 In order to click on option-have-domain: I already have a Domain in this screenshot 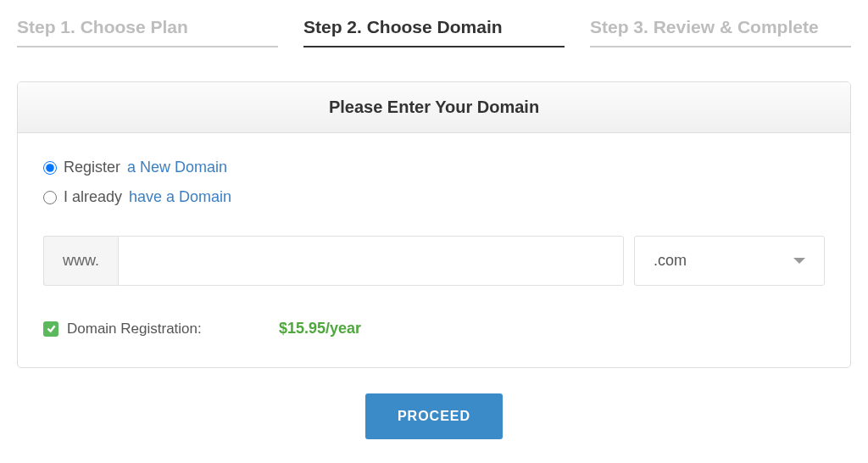, I will do `click(434, 197)`.